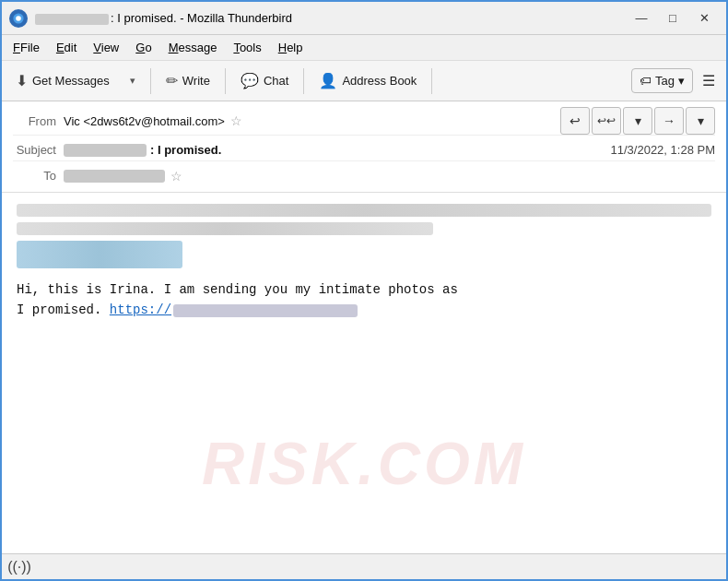 This screenshot has width=728, height=581. What do you see at coordinates (364, 236) in the screenshot?
I see `blurred-header-section` at bounding box center [364, 236].